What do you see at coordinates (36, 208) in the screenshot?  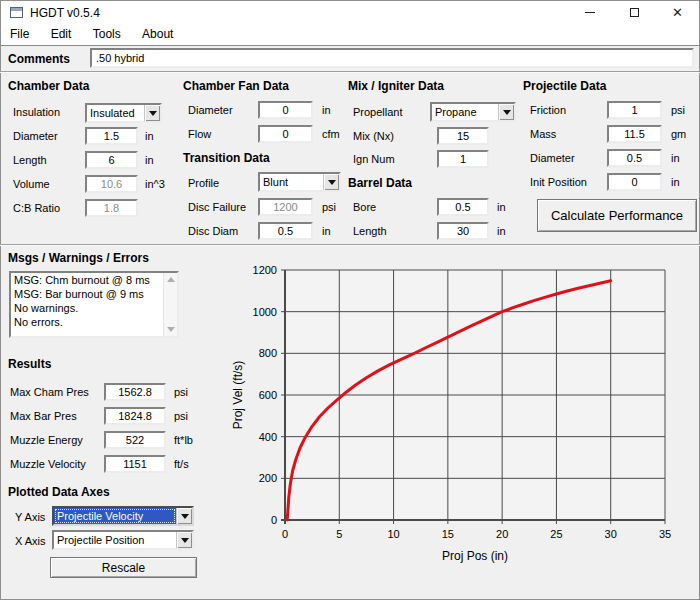 I see `cb-ratio-label: C:B Ratio` at bounding box center [36, 208].